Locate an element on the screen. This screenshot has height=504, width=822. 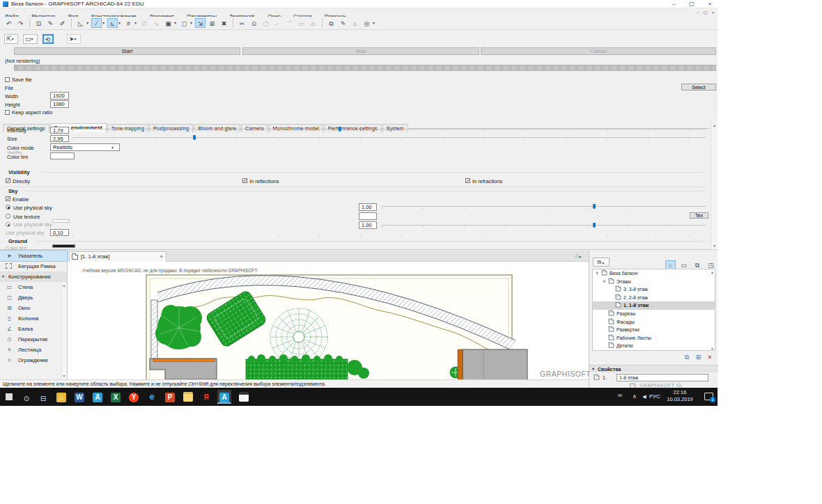
select-file-button: Select is located at coordinates (699, 87).